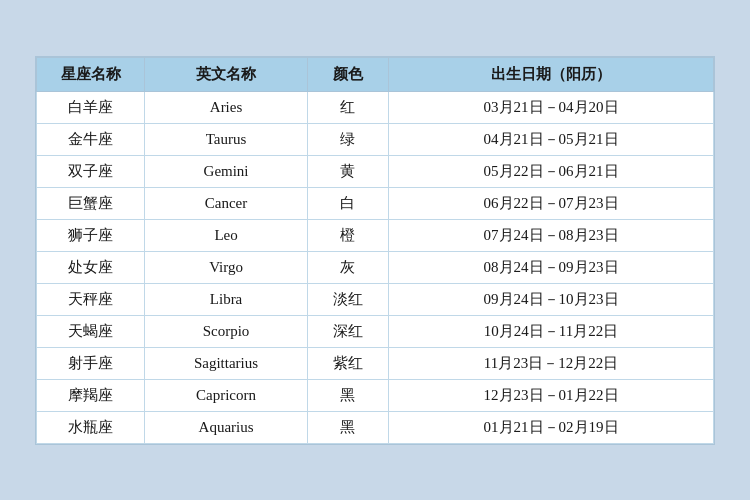 The image size is (750, 500). I want to click on cell-chinese: 摩羯座, so click(91, 395).